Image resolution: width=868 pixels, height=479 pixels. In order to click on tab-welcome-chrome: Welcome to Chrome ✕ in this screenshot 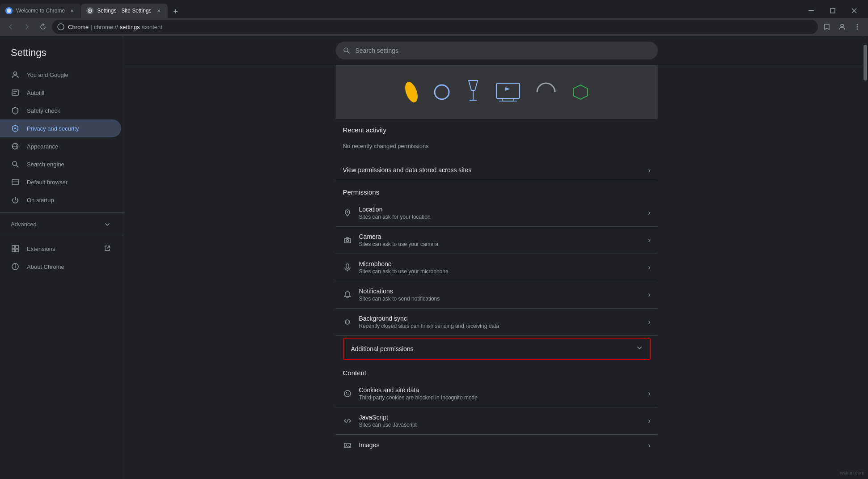, I will do `click(40, 11)`.